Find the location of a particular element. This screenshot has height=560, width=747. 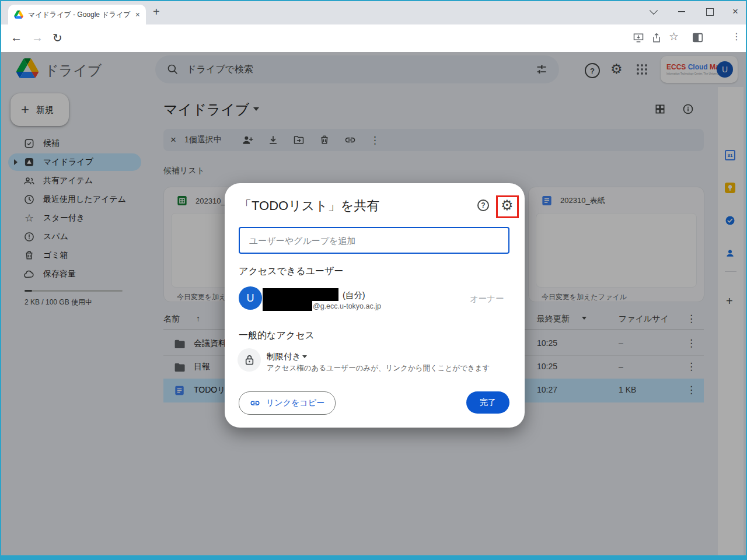

tab-title: マイドライブ - Google ドライブ is located at coordinates (80, 15).